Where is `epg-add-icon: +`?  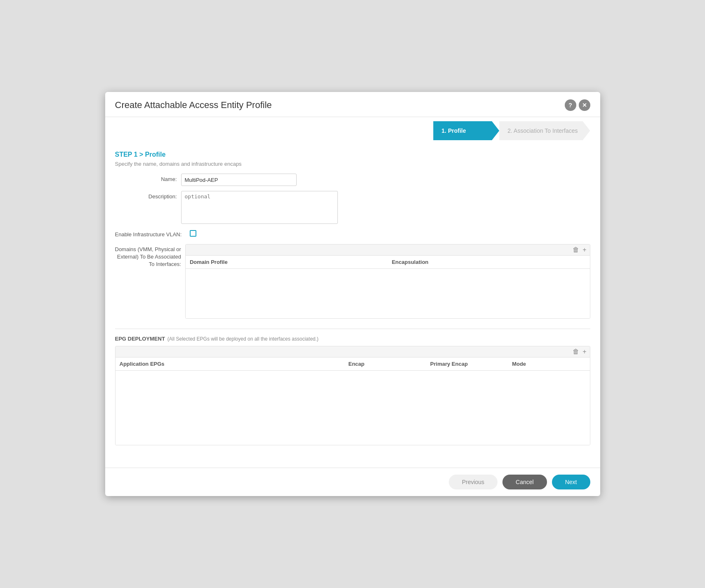 epg-add-icon: + is located at coordinates (584, 352).